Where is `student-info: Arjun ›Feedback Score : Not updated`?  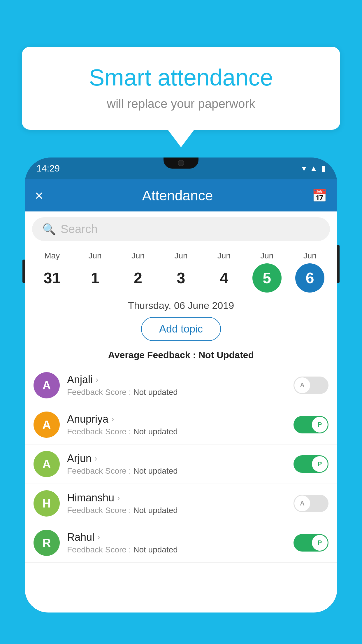
student-info: Arjun ›Feedback Score : Not updated is located at coordinates (177, 464).